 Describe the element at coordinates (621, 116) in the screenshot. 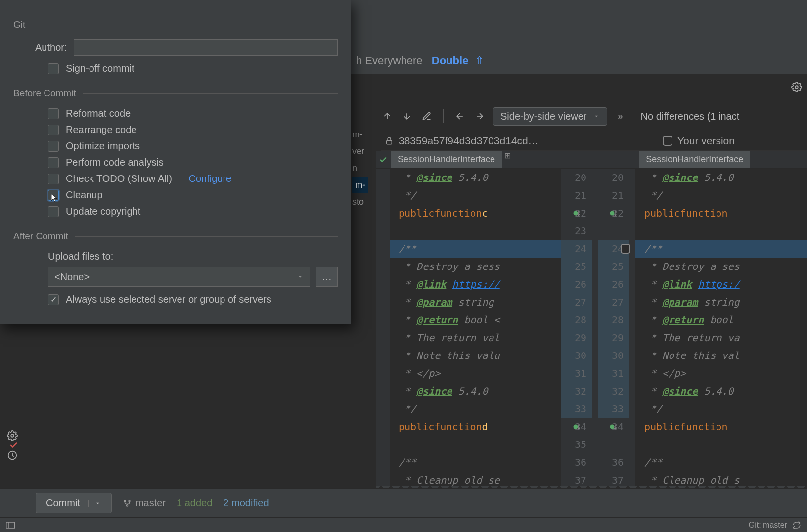

I see `expand-icon: »` at that location.